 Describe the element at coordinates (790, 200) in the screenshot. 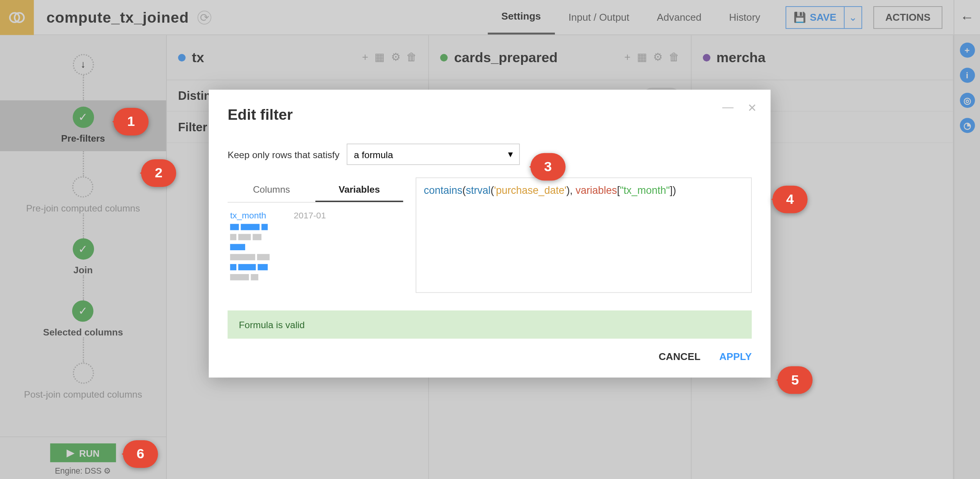

I see `annotation-callout-4: 4` at that location.